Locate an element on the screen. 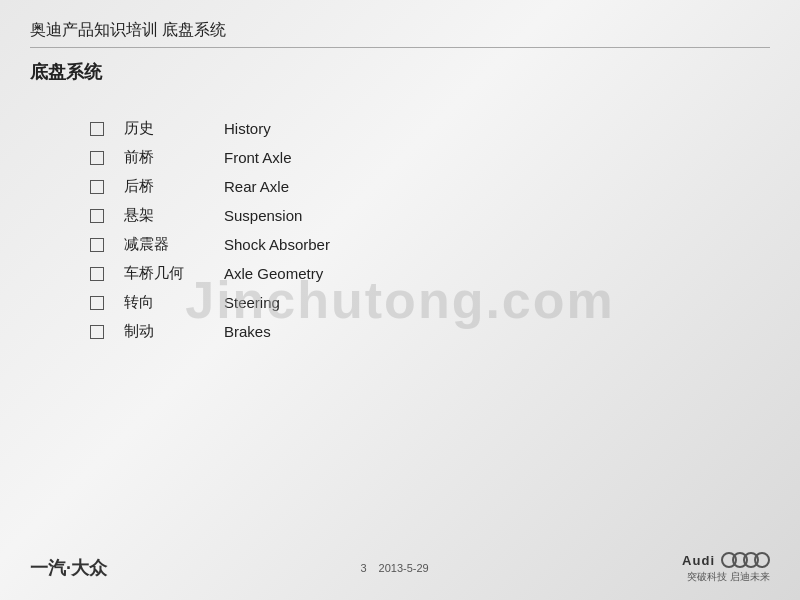 The image size is (800, 600). english-label: Shock Absorber is located at coordinates (304, 244).